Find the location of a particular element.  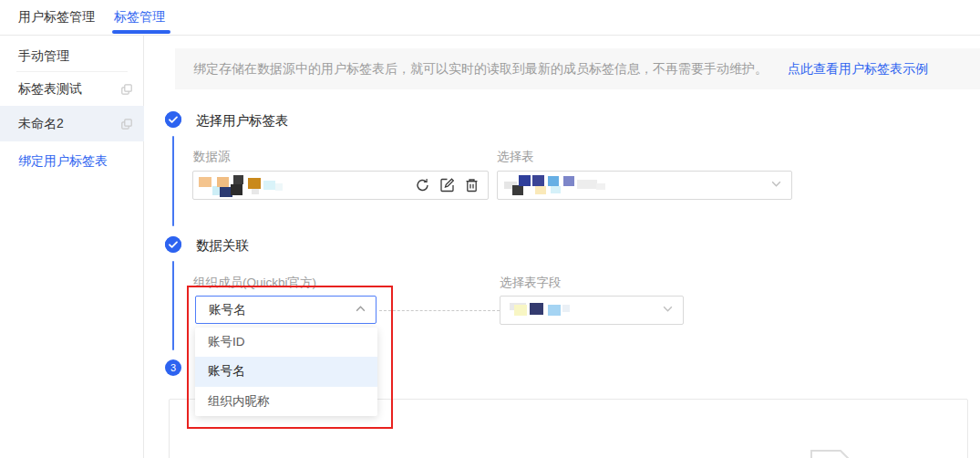

table-field-select is located at coordinates (592, 310).